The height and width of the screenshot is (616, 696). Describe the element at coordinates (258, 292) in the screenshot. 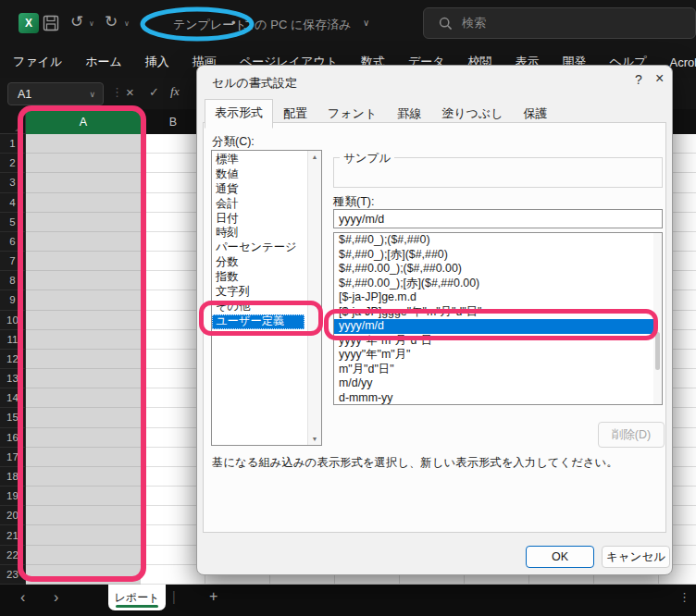

I see `category-item: 文字列` at that location.